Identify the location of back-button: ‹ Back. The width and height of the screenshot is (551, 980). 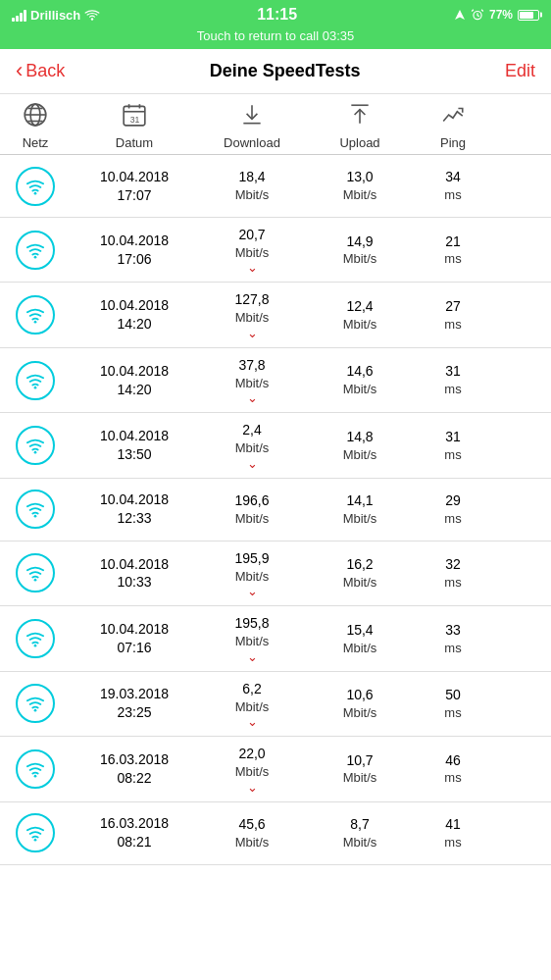
(40, 71).